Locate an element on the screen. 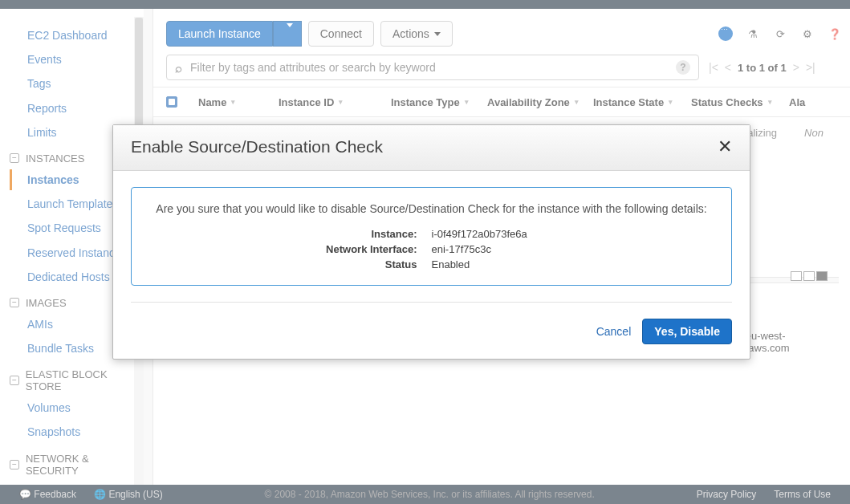  modal-content-box: Are you sure that you would like to disa… is located at coordinates (432, 236).